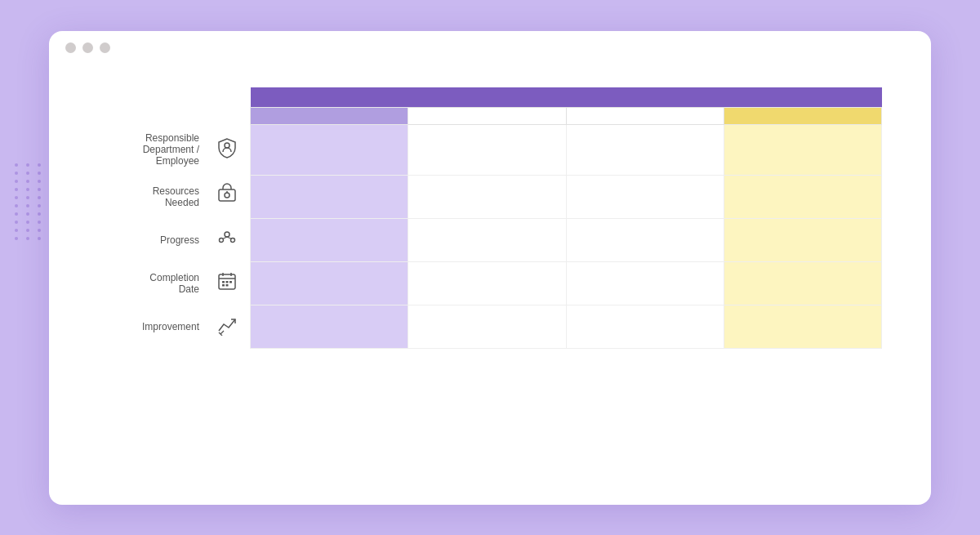 The height and width of the screenshot is (535, 980). What do you see at coordinates (490, 149) in the screenshot?
I see `table-row: ResponsibleDepartment /Employee` at bounding box center [490, 149].